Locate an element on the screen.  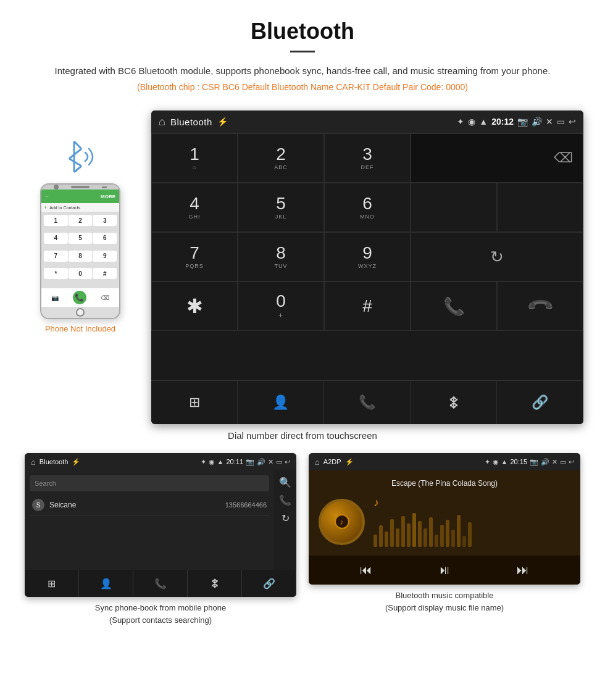
dial-key-0: 0+ is located at coordinates (281, 306).